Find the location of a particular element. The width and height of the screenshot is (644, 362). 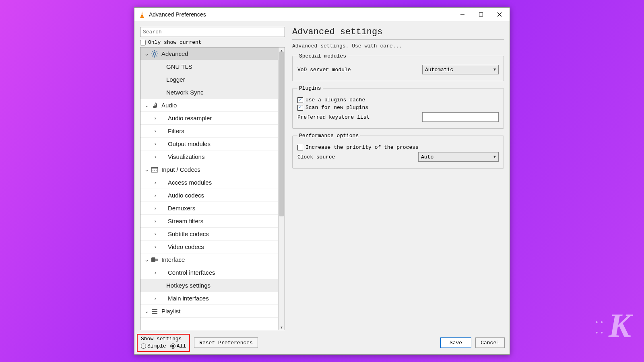

tree-item-hotkeys-settings: Hotkeys settings is located at coordinates (209, 286).